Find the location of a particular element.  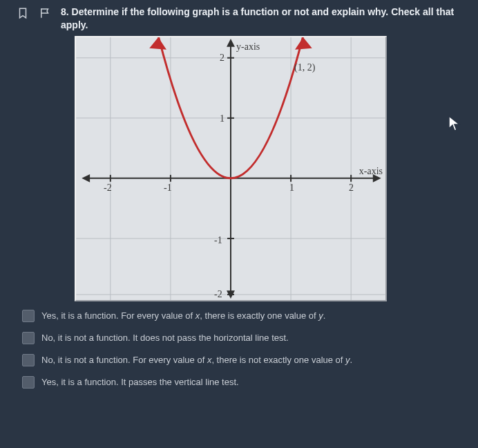

question-body: Determine if the following graph is a fu… is located at coordinates (257, 18).